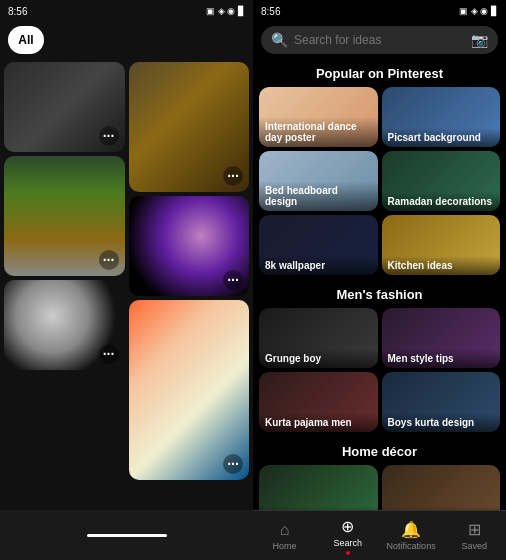 Image resolution: width=506 pixels, height=560 pixels. What do you see at coordinates (474, 530) in the screenshot?
I see `saved-icon: ⊞` at bounding box center [474, 530].